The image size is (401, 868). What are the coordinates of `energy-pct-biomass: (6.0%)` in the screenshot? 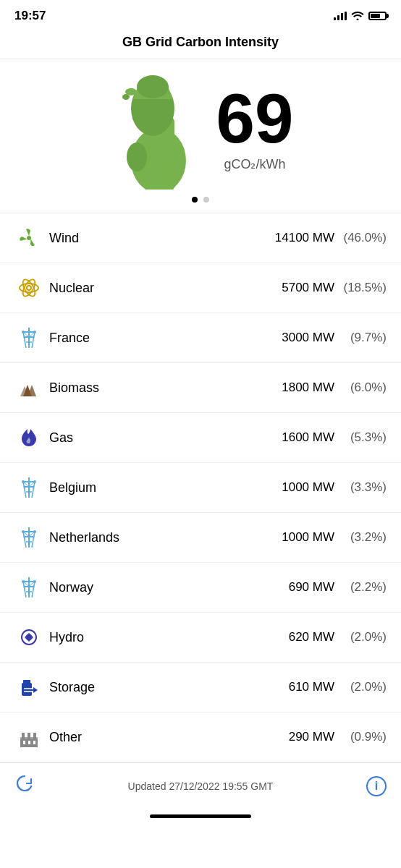 It's located at (365, 388).